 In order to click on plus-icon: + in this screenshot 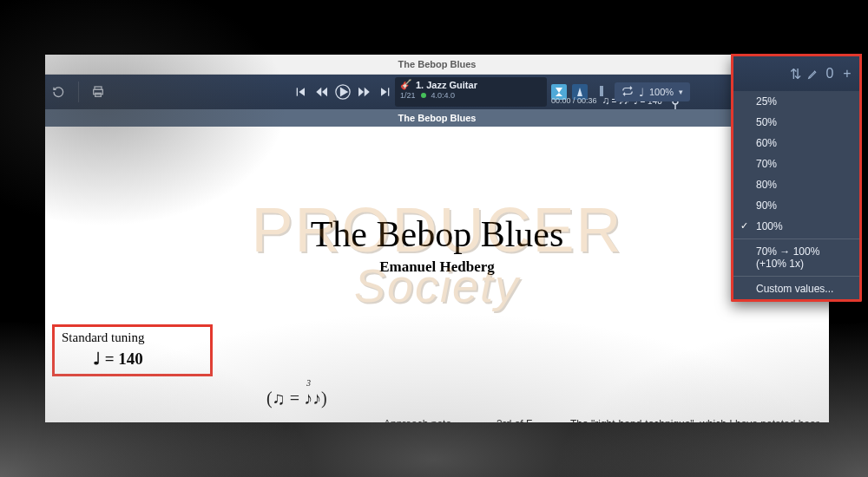, I will do `click(847, 74)`.